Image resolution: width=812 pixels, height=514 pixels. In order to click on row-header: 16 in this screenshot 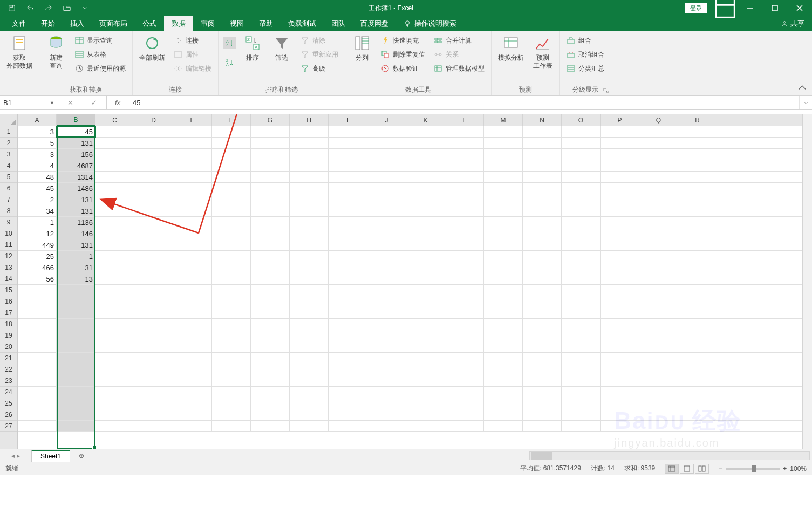, I will do `click(9, 302)`.